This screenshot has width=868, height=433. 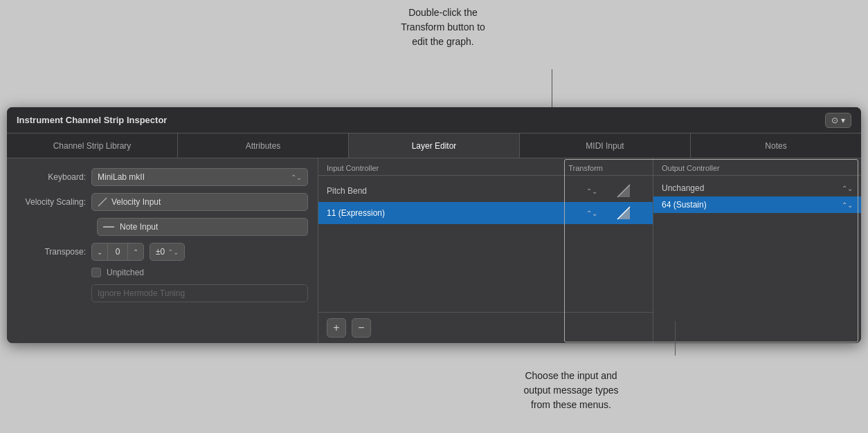 I want to click on expression-chevron-icon: ⌃⌄, so click(x=592, y=213).